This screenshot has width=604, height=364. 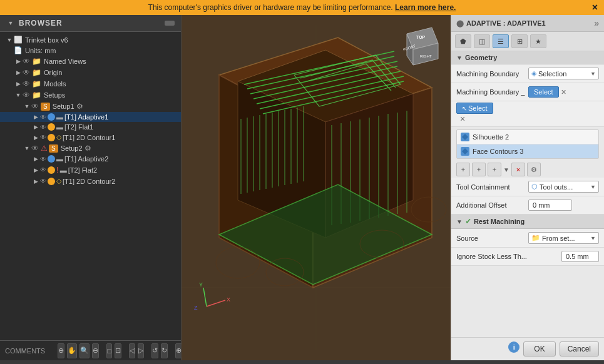 I want to click on machining-boundary-arrow-icon: ▼, so click(x=593, y=74).